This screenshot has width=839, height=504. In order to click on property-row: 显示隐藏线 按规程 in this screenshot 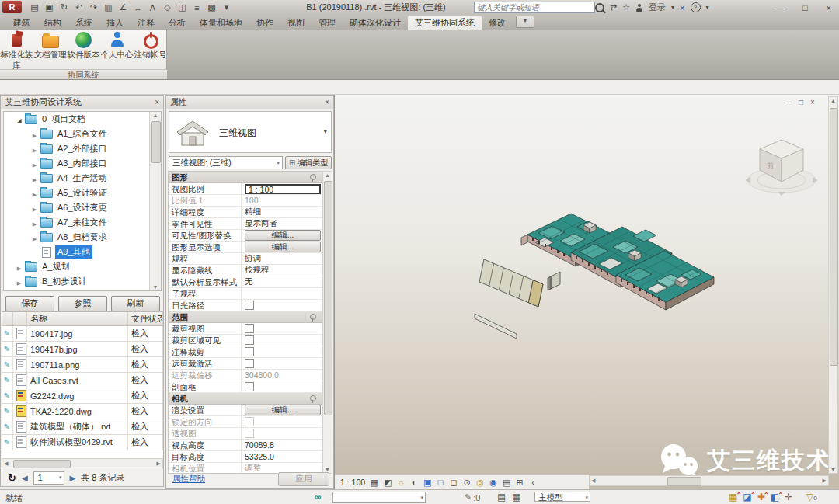, I will do `click(245, 270)`.